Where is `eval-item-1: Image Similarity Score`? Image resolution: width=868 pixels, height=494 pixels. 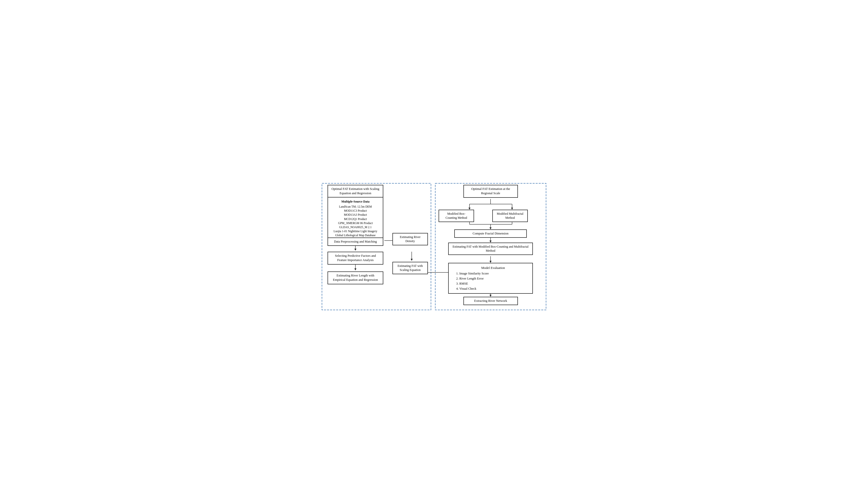 eval-item-1: Image Similarity Score is located at coordinates (494, 273).